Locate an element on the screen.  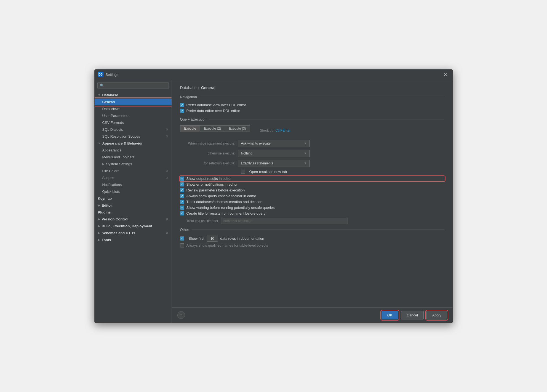
sidebar-nav: ▼ Database General Data Views User Param… is located at coordinates (133, 167).